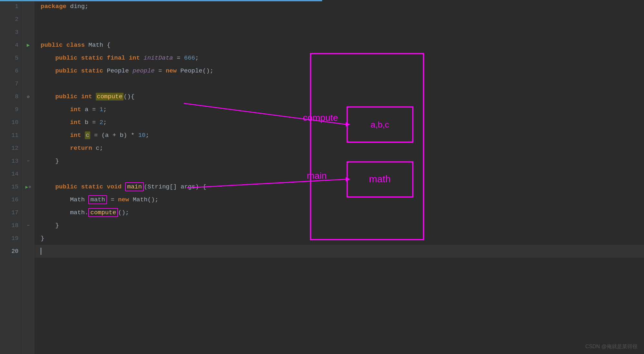 The width and height of the screenshot is (644, 354). What do you see at coordinates (339, 225) in the screenshot?
I see `code-line-18: }` at bounding box center [339, 225].